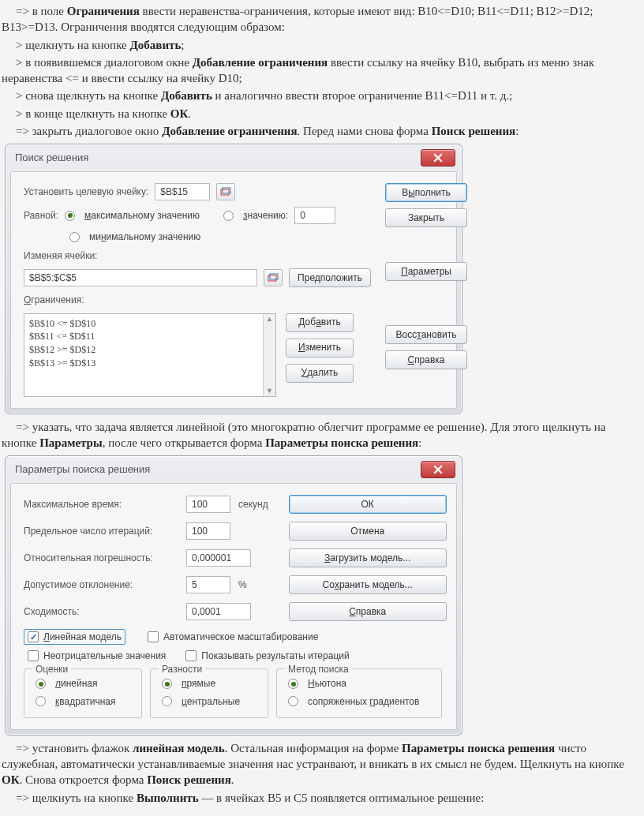 The image size is (644, 816). I want to click on max-time-label: Максимальное время:, so click(101, 504).